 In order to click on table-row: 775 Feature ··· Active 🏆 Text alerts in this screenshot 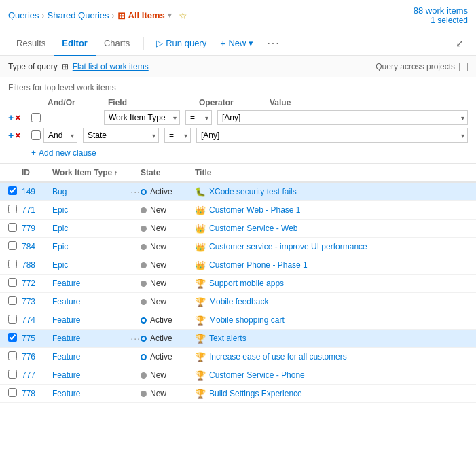, I will do `click(238, 338)`.